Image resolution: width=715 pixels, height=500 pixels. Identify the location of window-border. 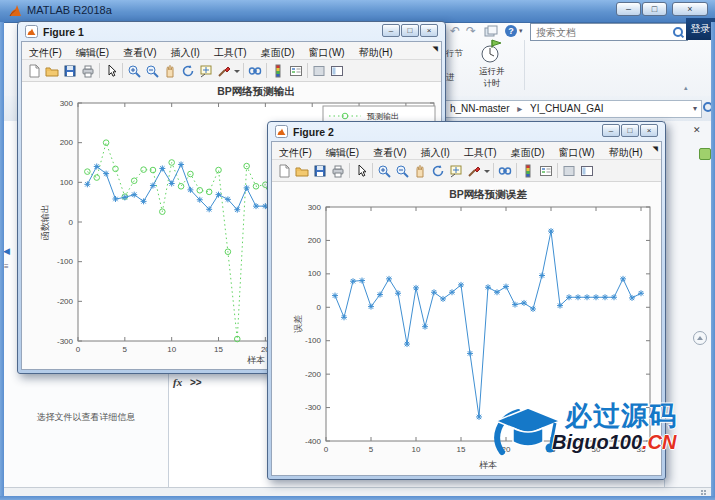
(2, 259).